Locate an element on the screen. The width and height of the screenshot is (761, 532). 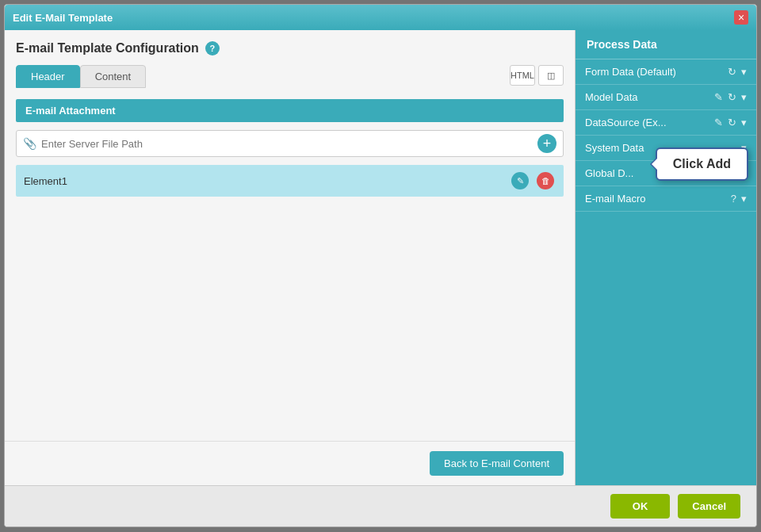
email-macro-chevron-icon: ▾ is located at coordinates (744, 198).